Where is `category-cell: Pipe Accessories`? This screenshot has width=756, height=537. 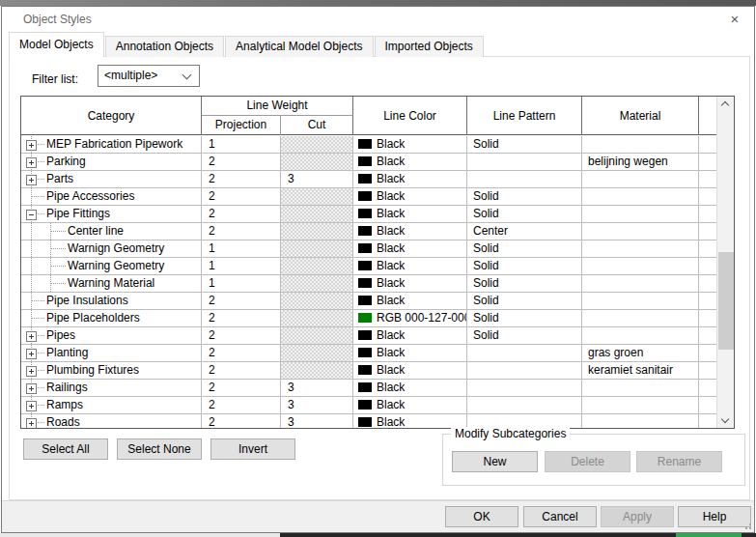
category-cell: Pipe Accessories is located at coordinates (112, 197).